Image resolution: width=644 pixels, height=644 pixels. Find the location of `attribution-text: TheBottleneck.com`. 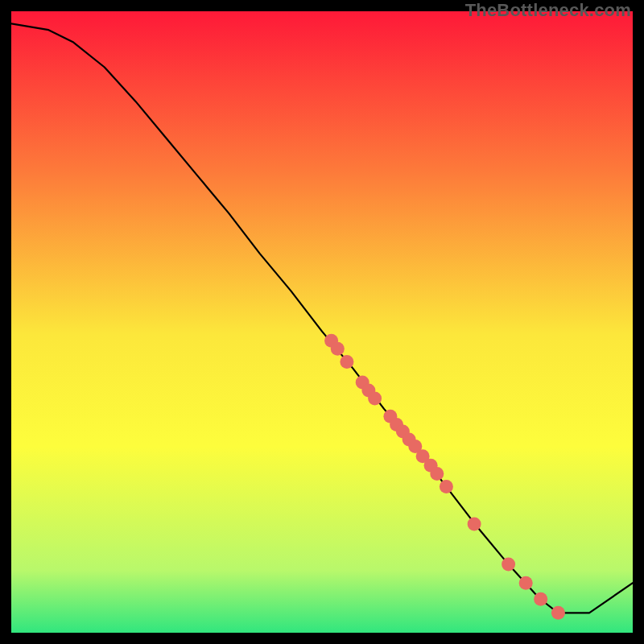

attribution-text: TheBottleneck.com is located at coordinates (548, 10).